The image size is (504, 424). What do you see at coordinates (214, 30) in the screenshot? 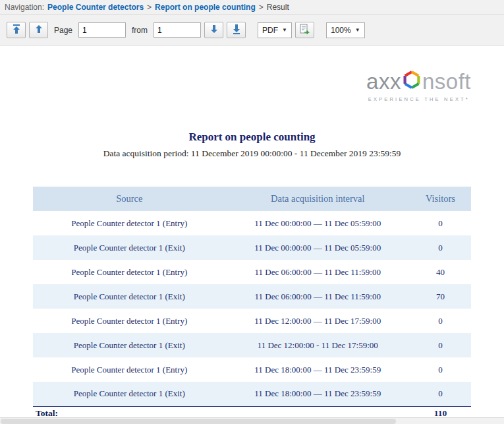
I see `arrow-down-icon` at bounding box center [214, 30].